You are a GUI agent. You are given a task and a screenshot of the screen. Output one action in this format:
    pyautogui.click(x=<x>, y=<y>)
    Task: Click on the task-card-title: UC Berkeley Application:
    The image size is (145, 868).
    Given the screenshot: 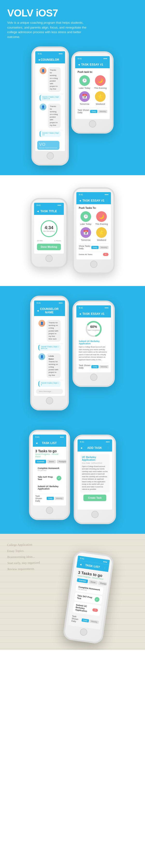 What is the action you would take?
    pyautogui.click(x=95, y=459)
    